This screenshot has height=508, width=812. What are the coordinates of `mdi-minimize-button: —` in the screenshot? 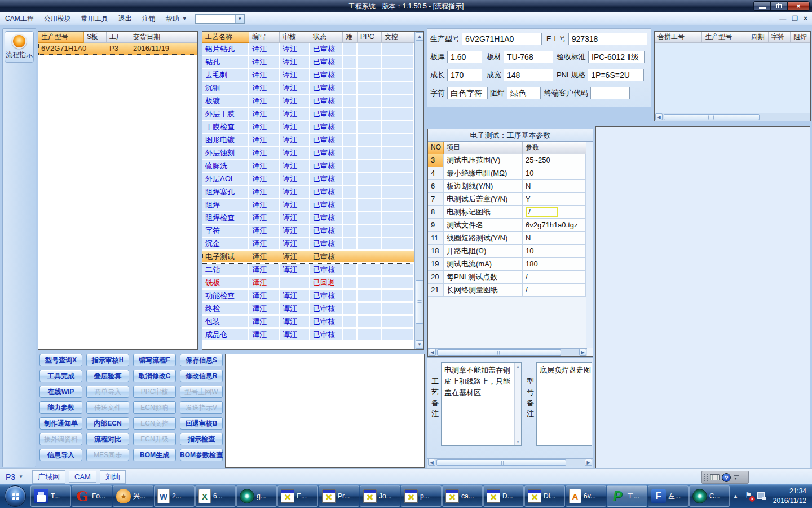 It's located at (783, 19).